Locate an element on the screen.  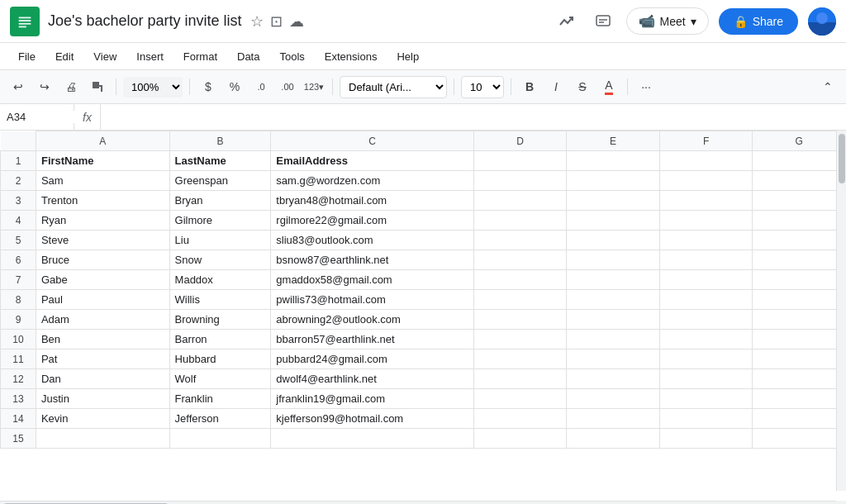
menu-item-help: Help is located at coordinates (408, 56).